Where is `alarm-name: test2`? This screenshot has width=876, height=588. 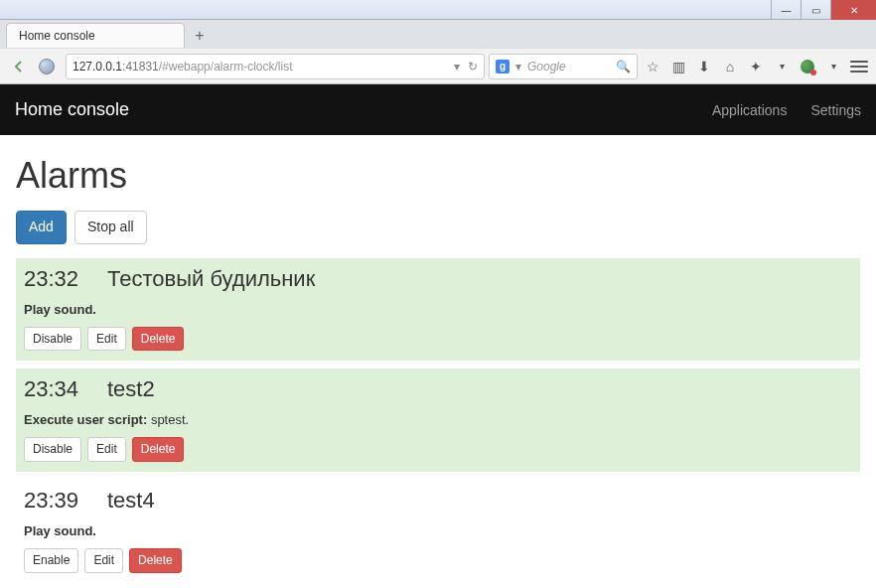
alarm-name: test2 is located at coordinates (131, 389).